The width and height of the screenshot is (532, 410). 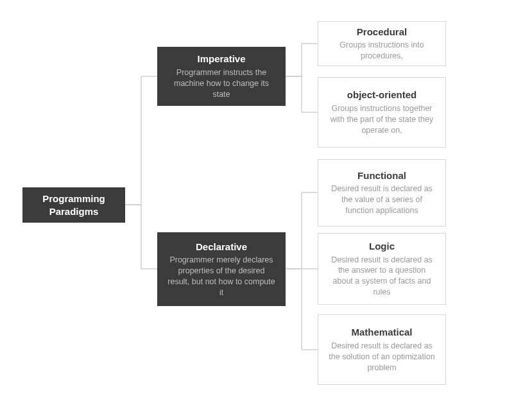 I want to click on node-mathematical: Mathematical Desired result is declared …, so click(x=382, y=350).